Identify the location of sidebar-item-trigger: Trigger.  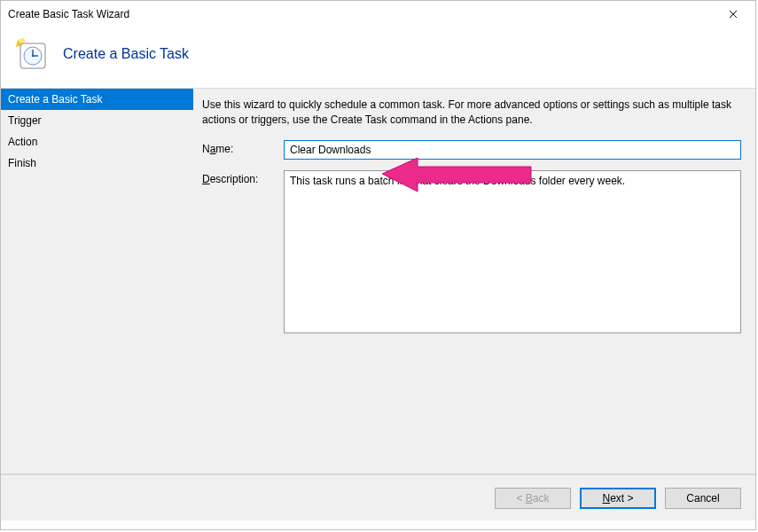
(98, 121).